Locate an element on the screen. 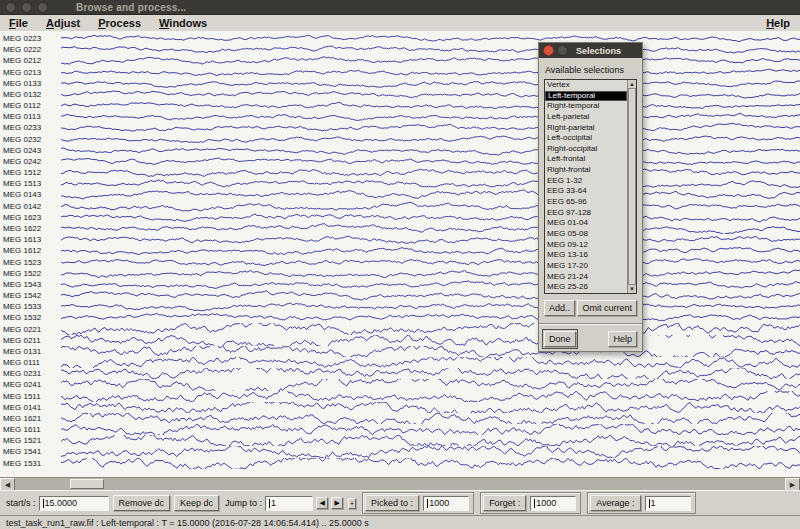 Image resolution: width=800 pixels, height=529 pixels. scrollbar-track is located at coordinates (400, 484).